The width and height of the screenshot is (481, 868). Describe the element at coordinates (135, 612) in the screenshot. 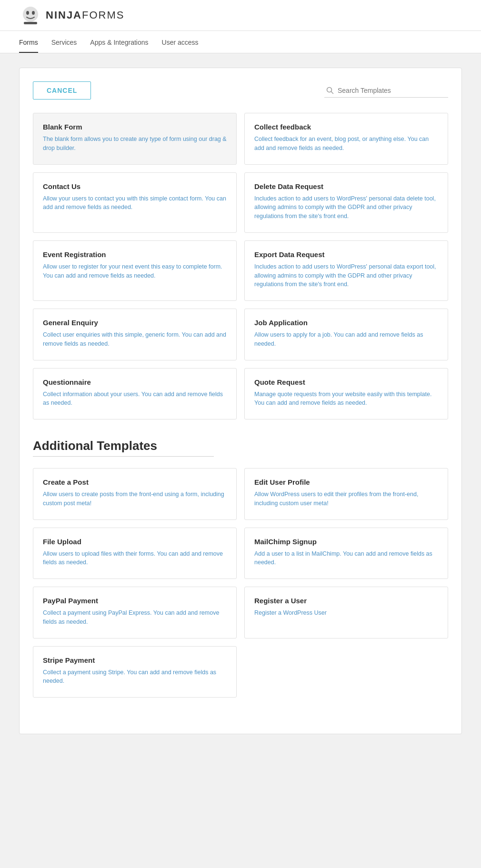

I see `additional-template-card: PayPal Payment Collect a payment using P…` at that location.